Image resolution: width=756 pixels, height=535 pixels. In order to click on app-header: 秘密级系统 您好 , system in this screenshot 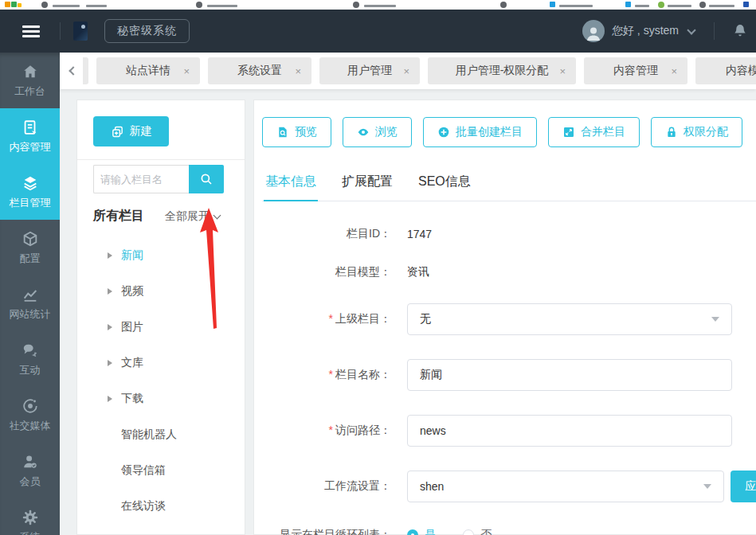, I will do `click(378, 31)`.